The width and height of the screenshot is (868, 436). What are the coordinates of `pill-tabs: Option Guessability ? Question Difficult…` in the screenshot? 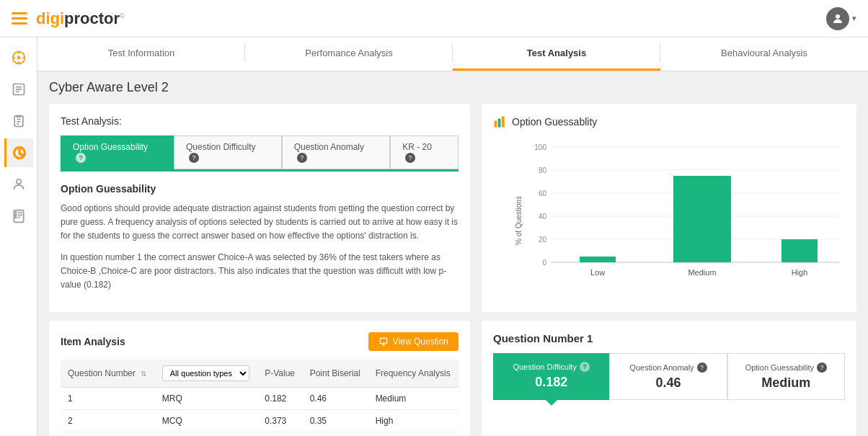 It's located at (260, 154).